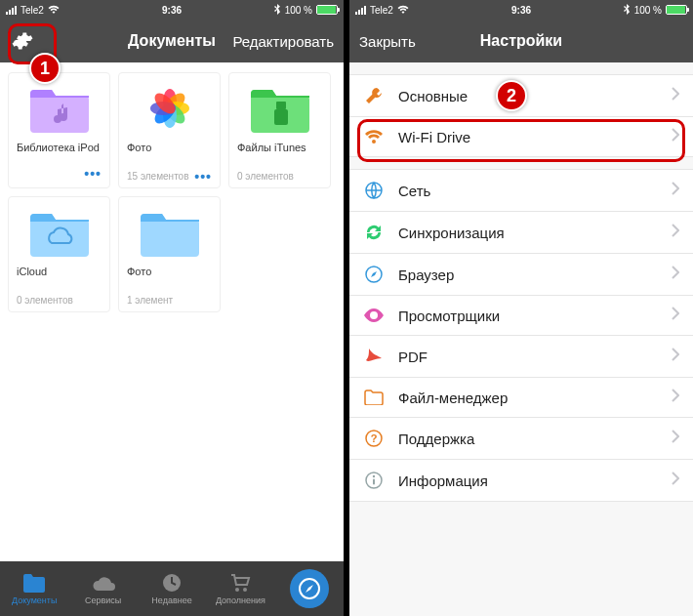 The height and width of the screenshot is (616, 693). Describe the element at coordinates (172, 41) in the screenshot. I see `page-title: Документы` at that location.